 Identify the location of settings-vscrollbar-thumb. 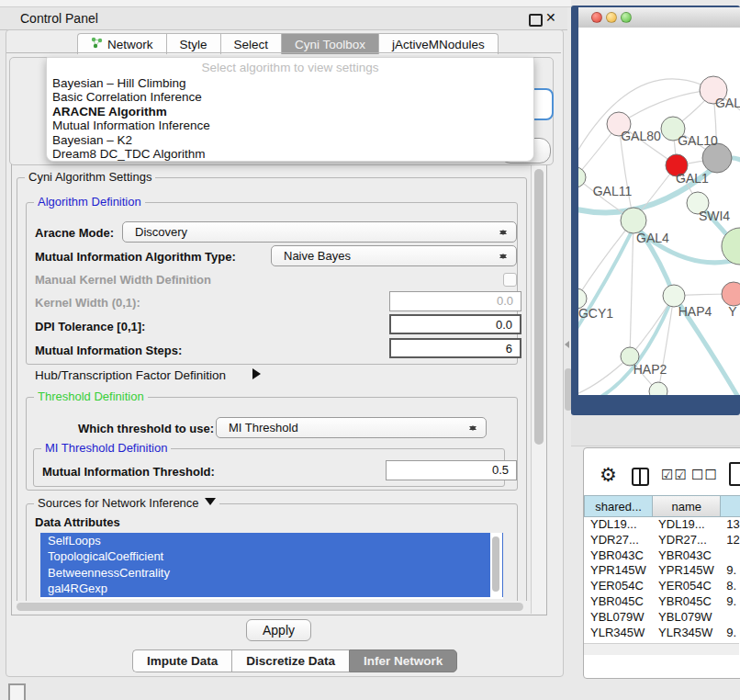
(539, 307).